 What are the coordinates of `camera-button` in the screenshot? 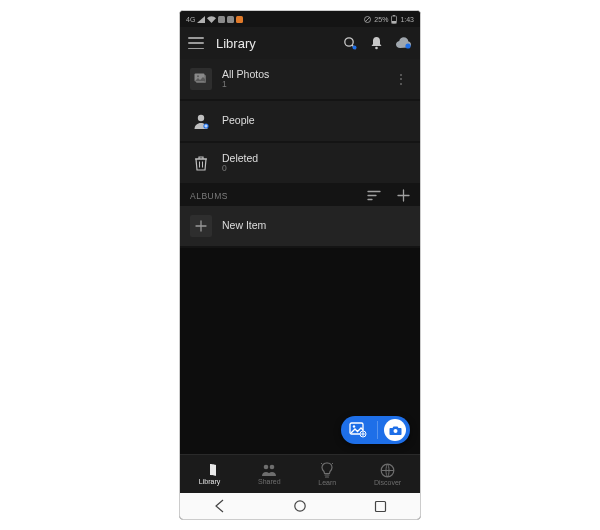 It's located at (395, 430).